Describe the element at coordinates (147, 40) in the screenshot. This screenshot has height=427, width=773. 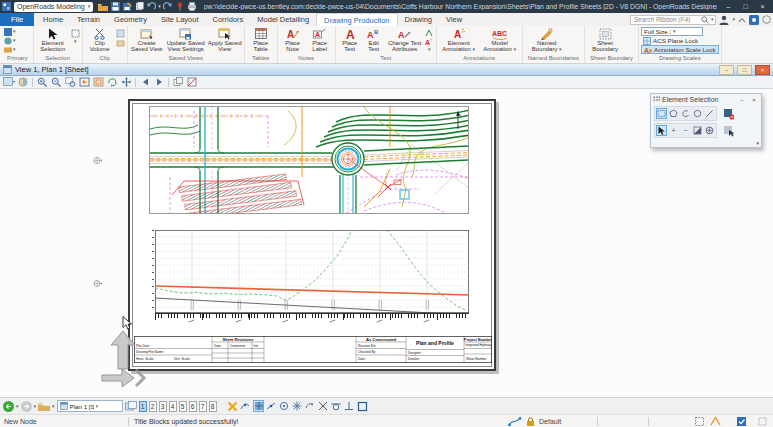
I see `create-saved-view-button: Create Saved View` at that location.